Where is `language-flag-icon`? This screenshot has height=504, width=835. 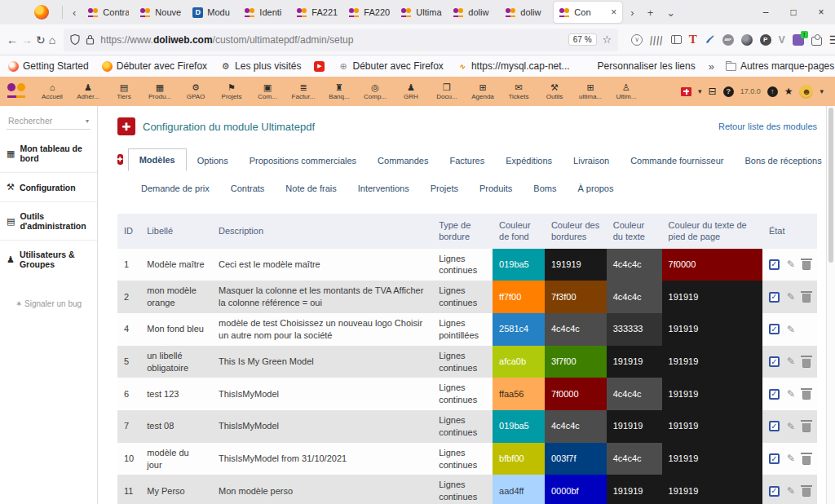 language-flag-icon is located at coordinates (687, 91).